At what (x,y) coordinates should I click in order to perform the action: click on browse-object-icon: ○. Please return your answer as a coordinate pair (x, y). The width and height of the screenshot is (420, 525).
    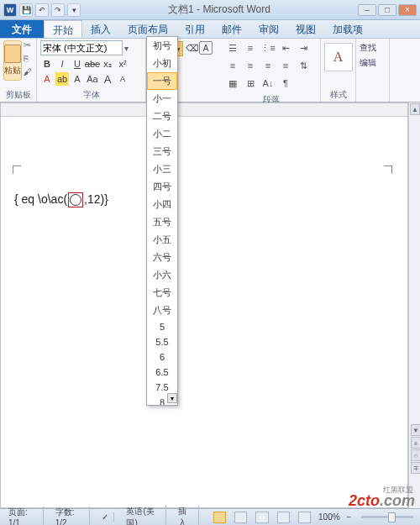
    Looking at the image, I should click on (415, 455).